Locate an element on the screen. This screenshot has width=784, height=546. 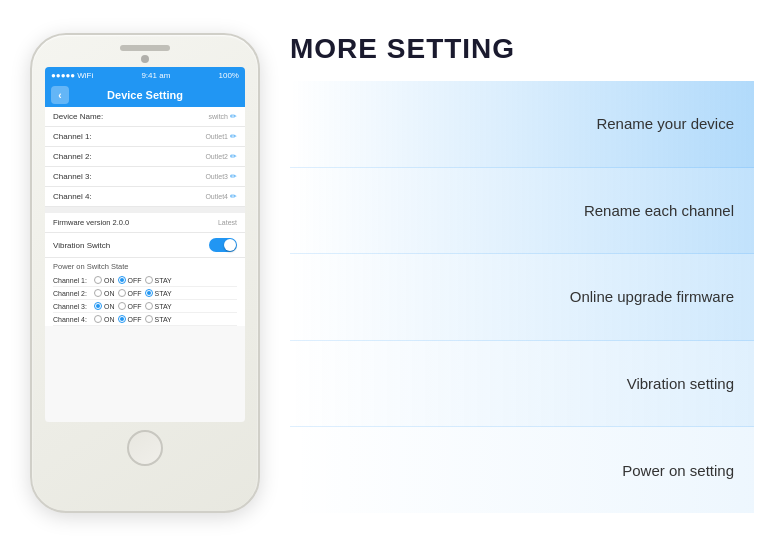
channel1-value: Outlet1 ✏ is located at coordinates (221, 136).